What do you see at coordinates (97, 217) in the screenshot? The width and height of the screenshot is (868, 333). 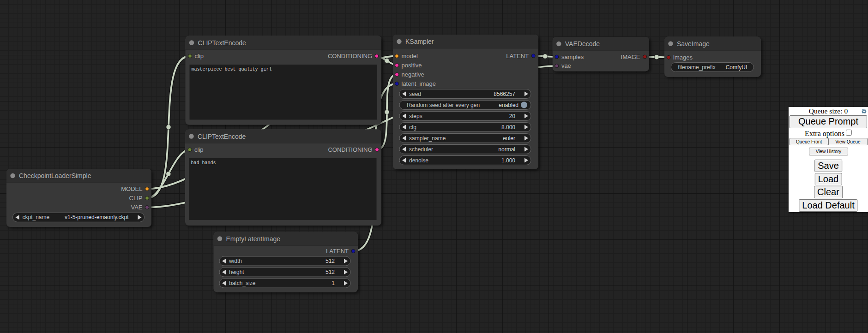 I see `svg-text: v1-5-pruned-emaonly.ckpt` at bounding box center [97, 217].